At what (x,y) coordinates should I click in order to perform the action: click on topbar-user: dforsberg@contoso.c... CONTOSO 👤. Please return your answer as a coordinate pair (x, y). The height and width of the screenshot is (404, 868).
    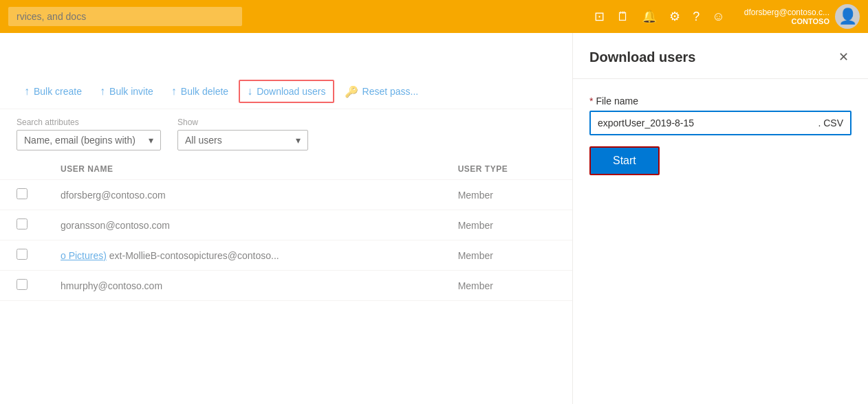
    Looking at the image, I should click on (802, 16).